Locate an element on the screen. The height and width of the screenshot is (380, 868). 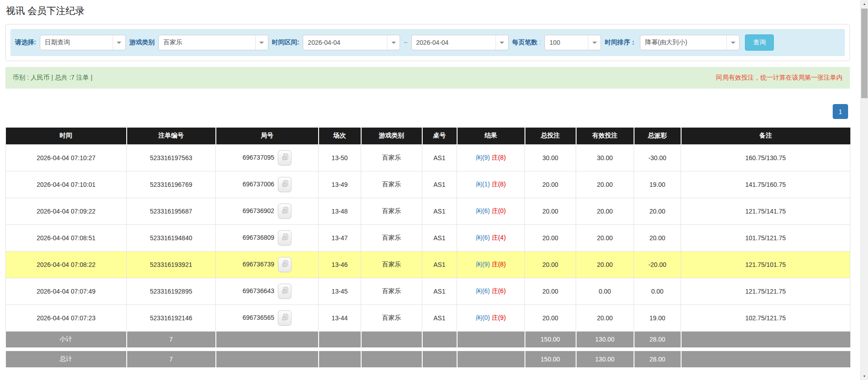
note-cell: 141.75/160.75 is located at coordinates (766, 185).